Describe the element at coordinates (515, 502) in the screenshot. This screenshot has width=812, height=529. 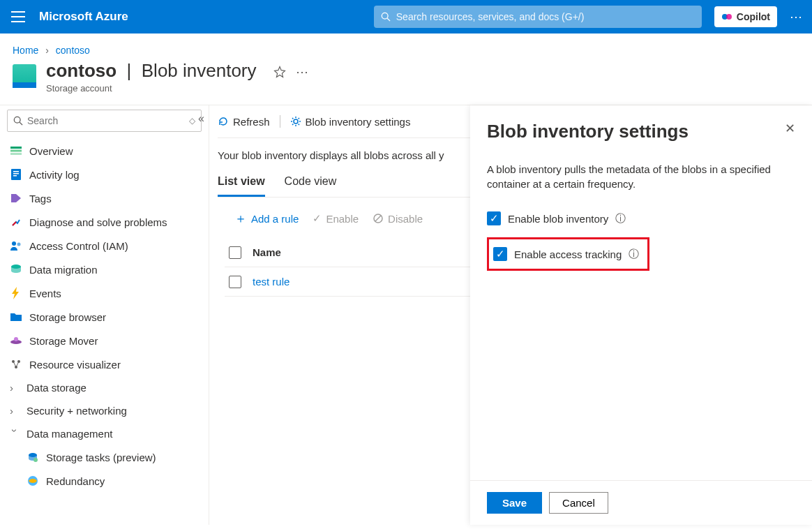
I see `save-button: Save` at that location.